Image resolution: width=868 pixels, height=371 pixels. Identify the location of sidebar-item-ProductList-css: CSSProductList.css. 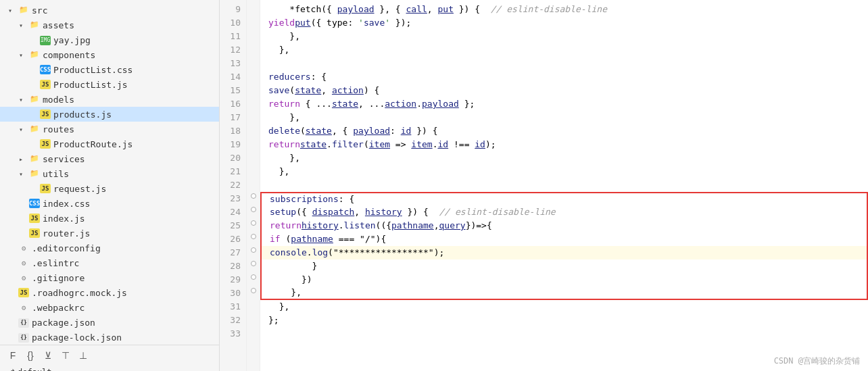
(110, 70).